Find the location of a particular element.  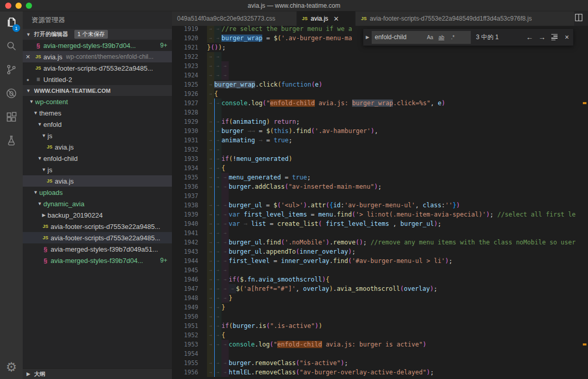

tree-folder-enfold-child: ▼enfold-child is located at coordinates (97, 158).